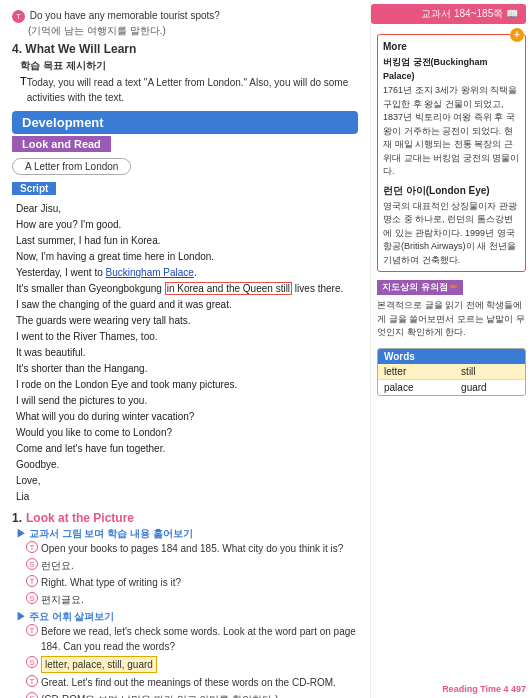  Describe the element at coordinates (452, 356) in the screenshot. I see `words-header: Words` at that location.